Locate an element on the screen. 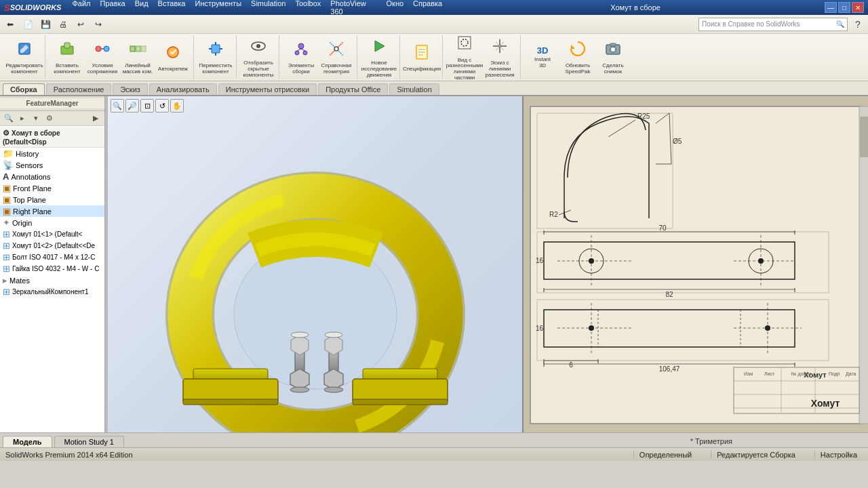  menu-bar: Файл Правка Вид Вставка Инструменты Simu… is located at coordinates (257, 8).